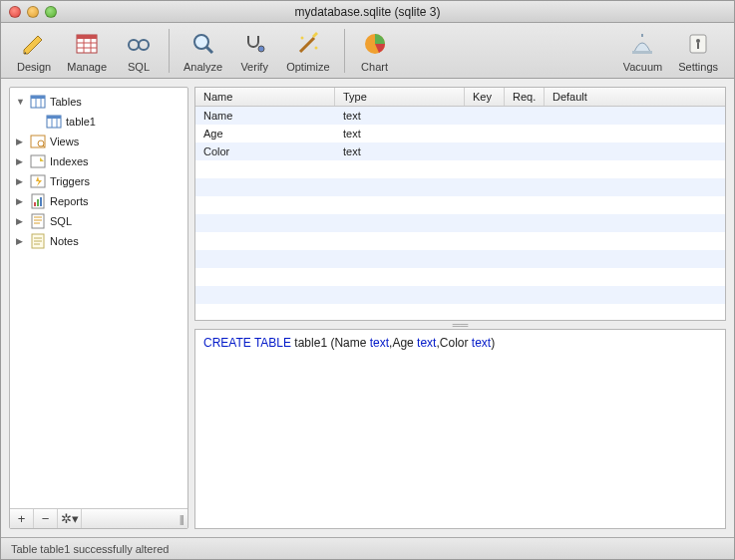 This screenshot has height=560, width=735. Describe the element at coordinates (61, 221) in the screenshot. I see `tree-label: SQL` at that location.